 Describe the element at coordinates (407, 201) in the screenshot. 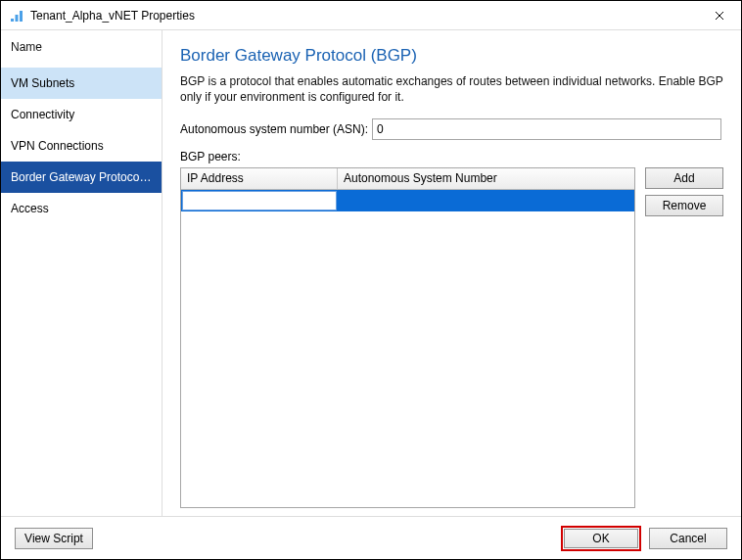

I see `table-row` at that location.